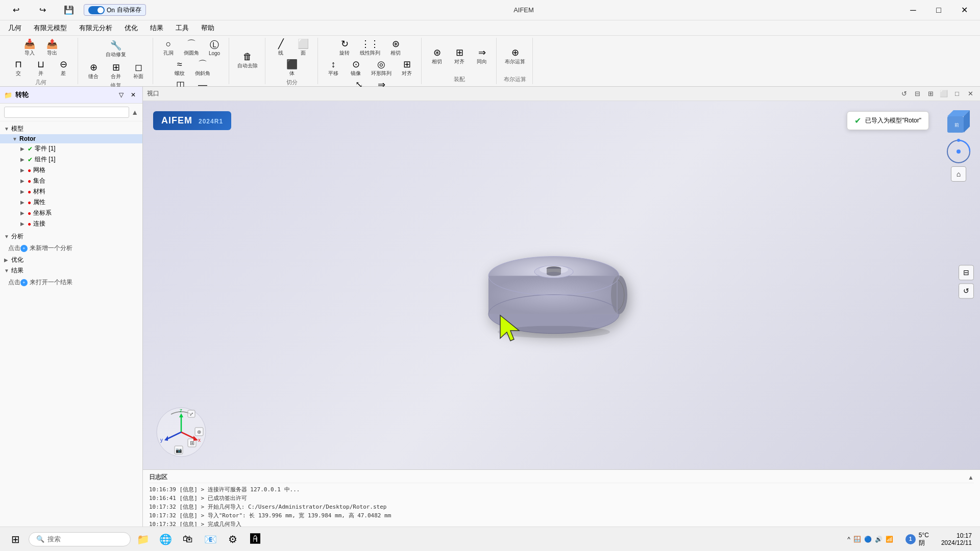  Describe the element at coordinates (52, 48) in the screenshot. I see `export-button: 📤 导出` at that location.